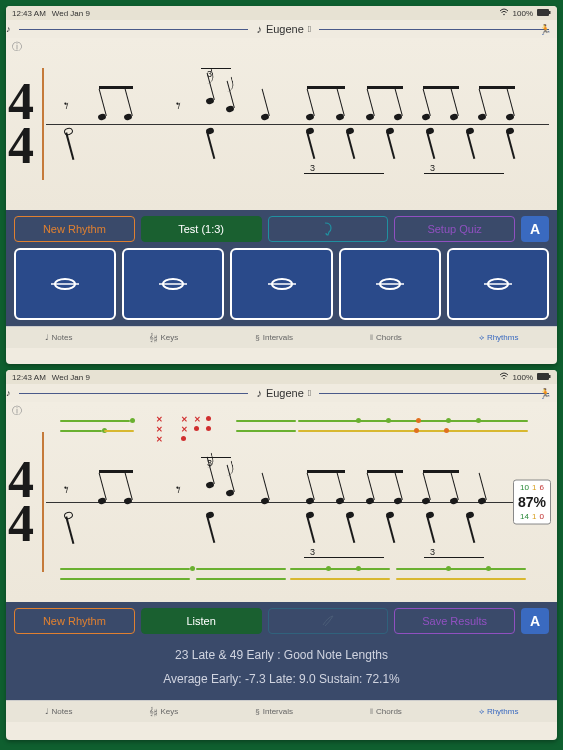 This screenshot has height=750, width=563. I want to click on score-percent: 87%, so click(532, 502).